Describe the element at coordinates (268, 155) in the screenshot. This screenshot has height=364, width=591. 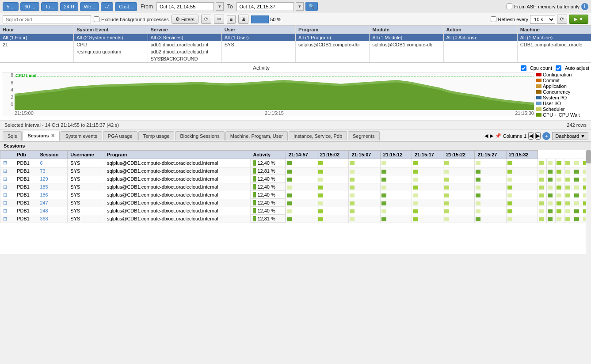
I see `sessions-th-5: Activity` at that location.